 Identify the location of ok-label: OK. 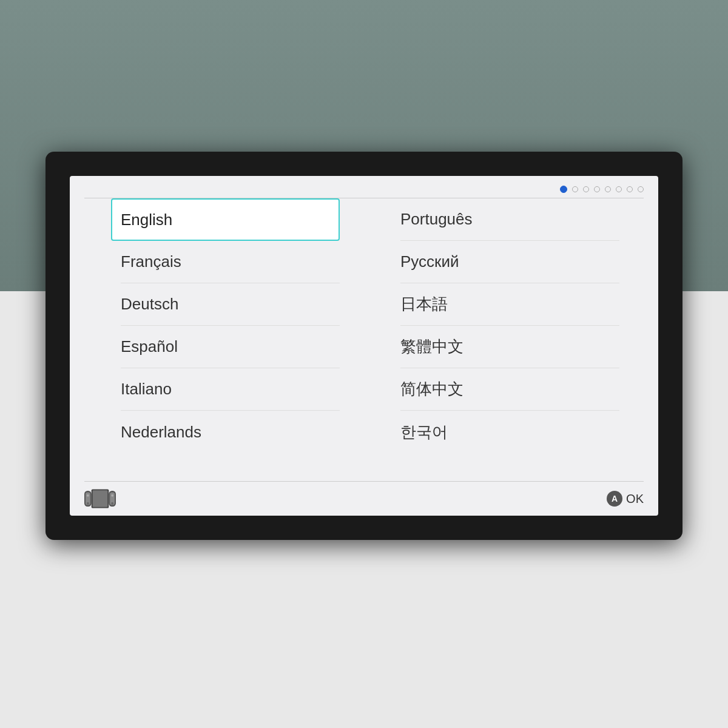
(635, 499).